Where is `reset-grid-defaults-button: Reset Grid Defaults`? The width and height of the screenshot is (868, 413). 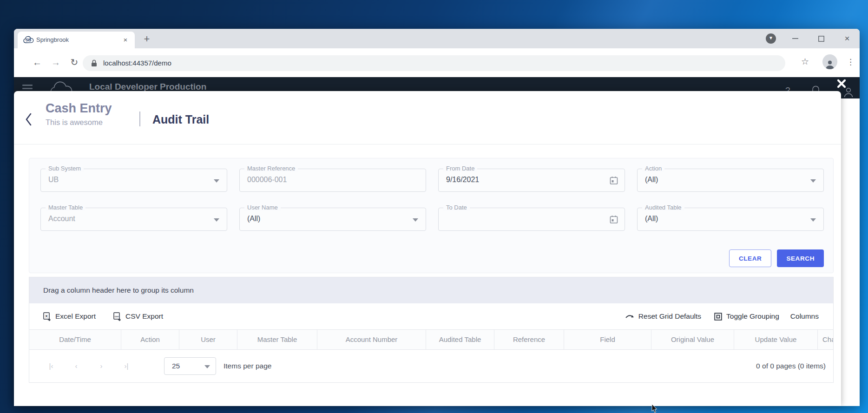
reset-grid-defaults-button: Reset Grid Defaults is located at coordinates (663, 316).